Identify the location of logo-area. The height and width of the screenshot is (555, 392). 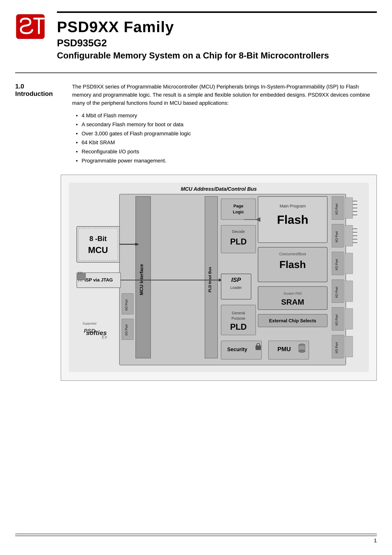
(30, 27).